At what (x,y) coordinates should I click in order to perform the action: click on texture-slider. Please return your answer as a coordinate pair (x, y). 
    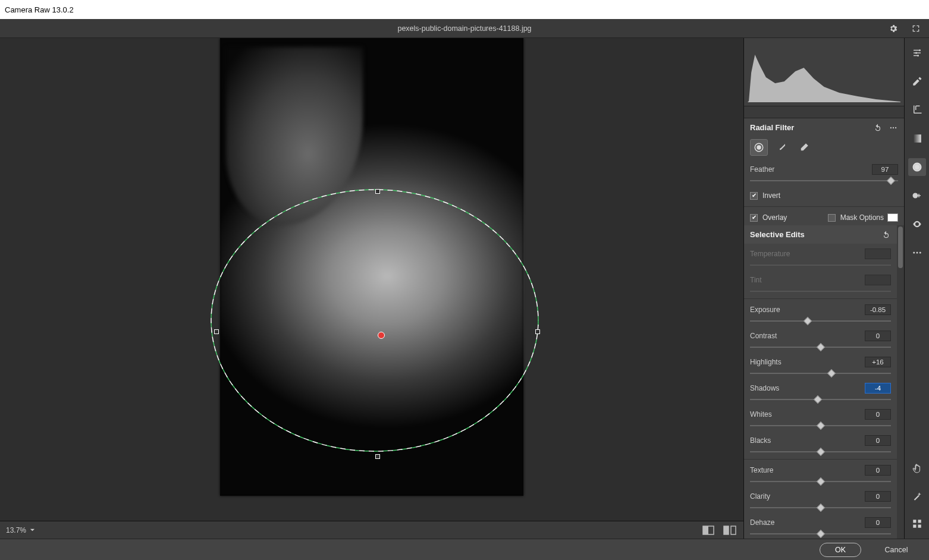
    Looking at the image, I should click on (821, 482).